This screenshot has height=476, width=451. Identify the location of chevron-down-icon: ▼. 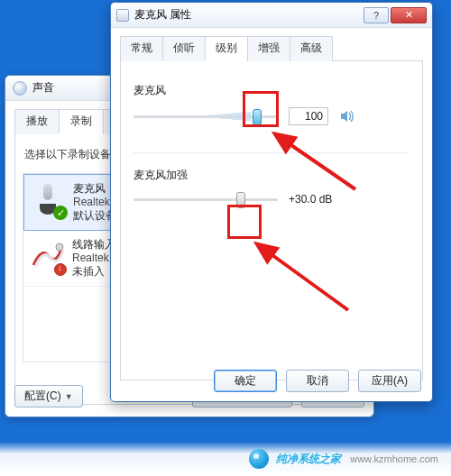
(69, 397).